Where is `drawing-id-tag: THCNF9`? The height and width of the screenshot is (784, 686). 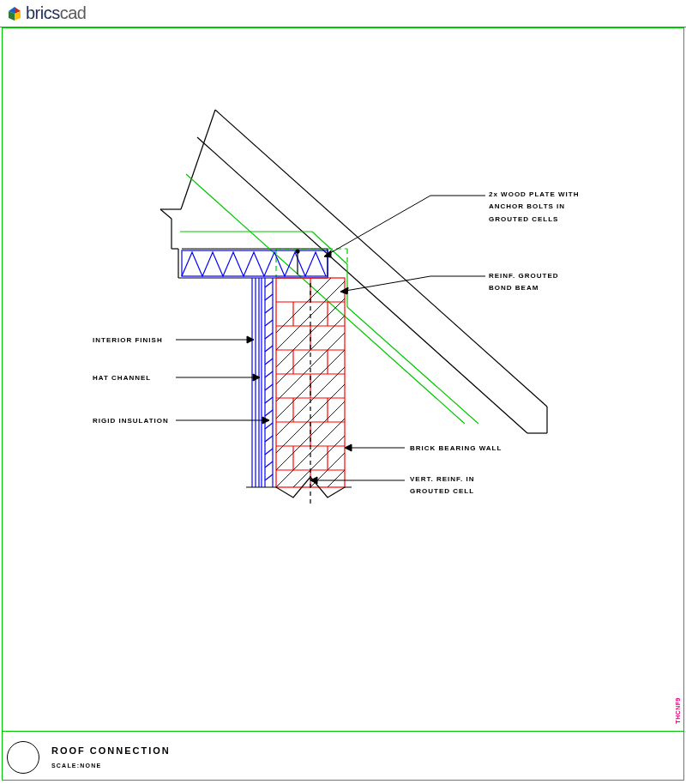
drawing-id-tag: THCNF9 is located at coordinates (677, 710).